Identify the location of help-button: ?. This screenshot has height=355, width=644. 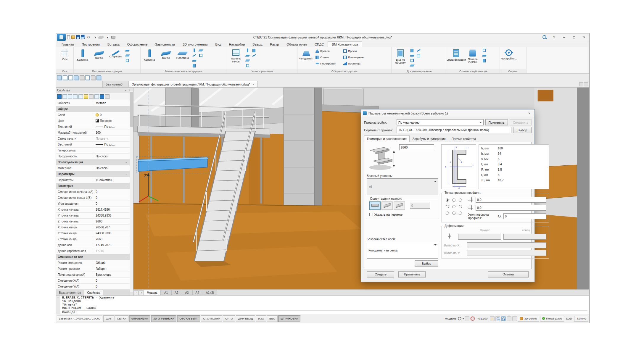
(554, 37).